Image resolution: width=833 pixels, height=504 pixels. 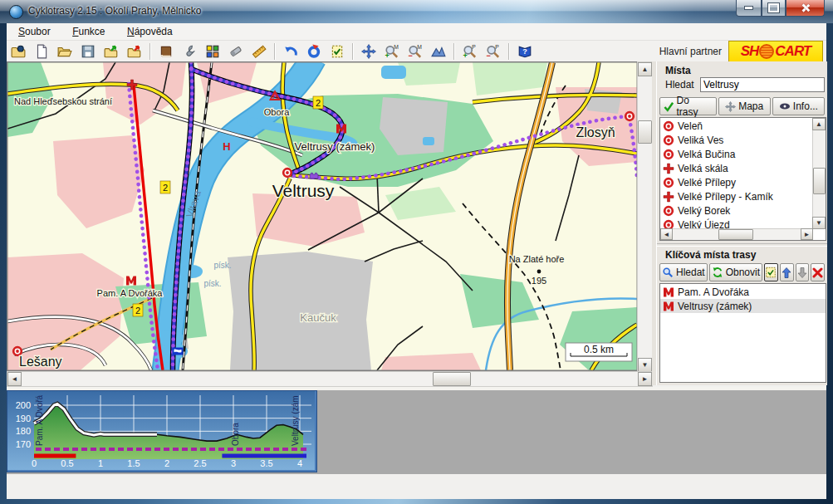 What do you see at coordinates (41, 362) in the screenshot?
I see `label-lesany: Lešany` at bounding box center [41, 362].